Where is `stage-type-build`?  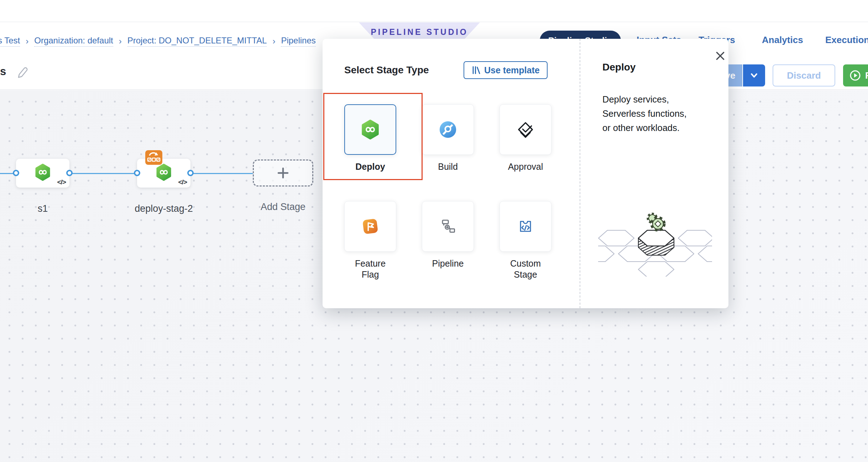
stage-type-build is located at coordinates (448, 130).